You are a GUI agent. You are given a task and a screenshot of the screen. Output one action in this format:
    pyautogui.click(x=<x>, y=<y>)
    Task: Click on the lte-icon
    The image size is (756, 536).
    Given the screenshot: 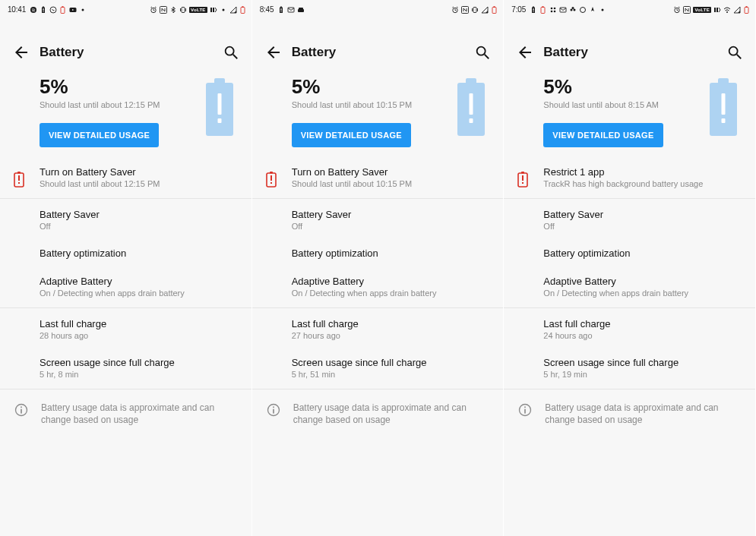 What is the action you would take?
    pyautogui.click(x=717, y=10)
    